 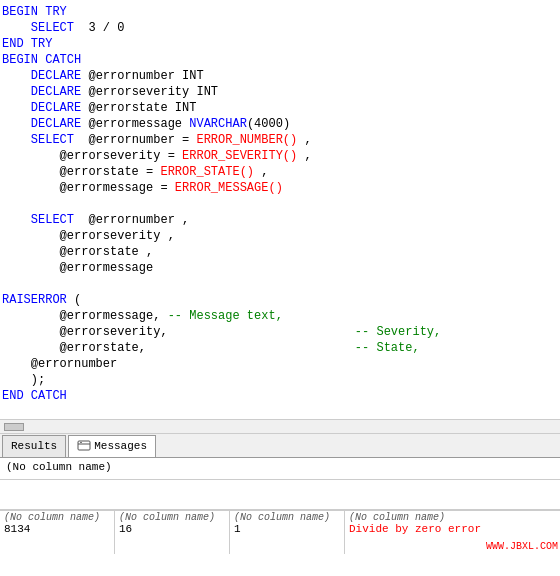 I want to click on bottom-results-row: (No column name) 8134 (No column name) 1…, so click(x=280, y=532).